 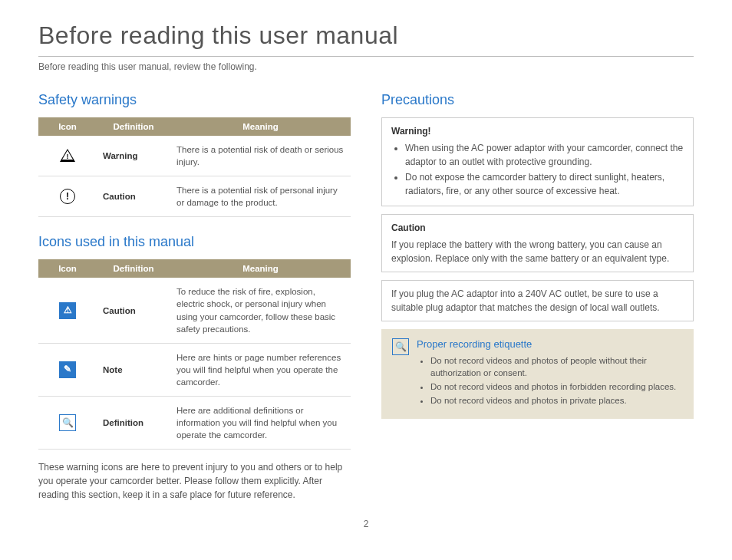 What do you see at coordinates (195, 423) in the screenshot?
I see `table-row: 🔍 Definition Here are additional definit…` at bounding box center [195, 423].